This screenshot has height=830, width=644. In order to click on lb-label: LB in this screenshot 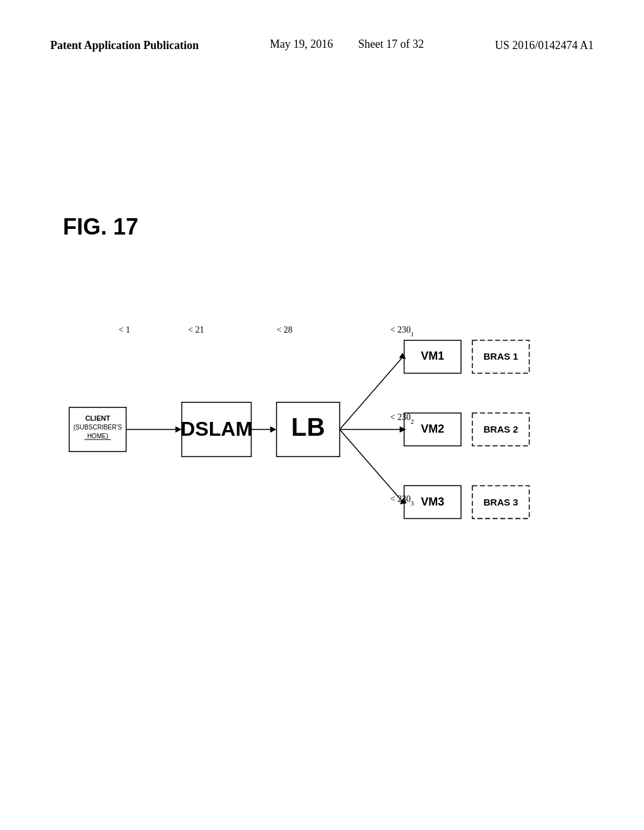, I will do `click(308, 428)`.